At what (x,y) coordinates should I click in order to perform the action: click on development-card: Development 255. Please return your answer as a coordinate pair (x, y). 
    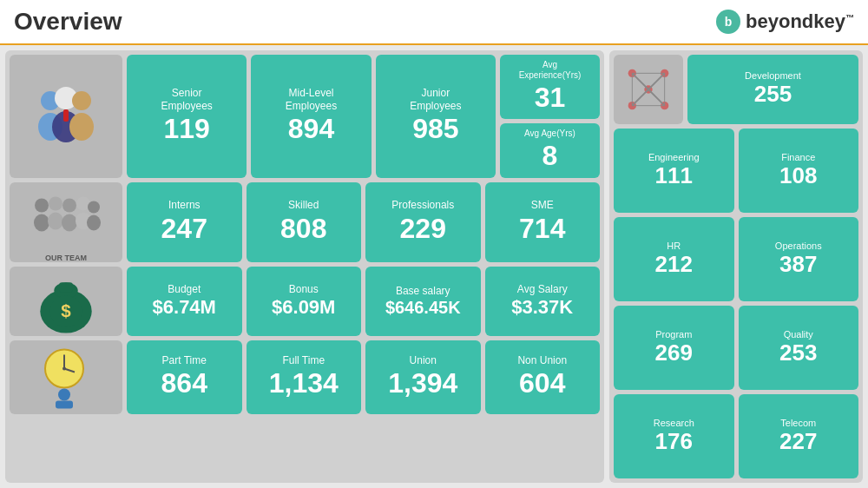
    Looking at the image, I should click on (773, 89).